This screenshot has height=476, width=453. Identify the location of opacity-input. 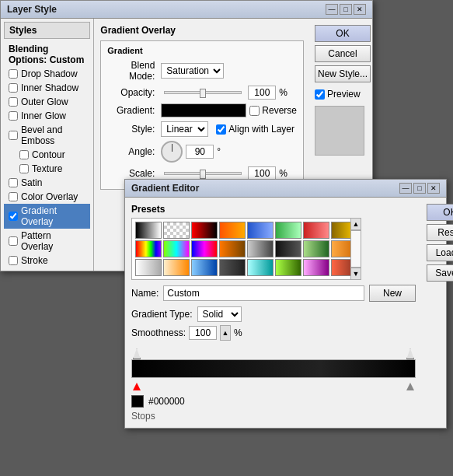
(262, 93).